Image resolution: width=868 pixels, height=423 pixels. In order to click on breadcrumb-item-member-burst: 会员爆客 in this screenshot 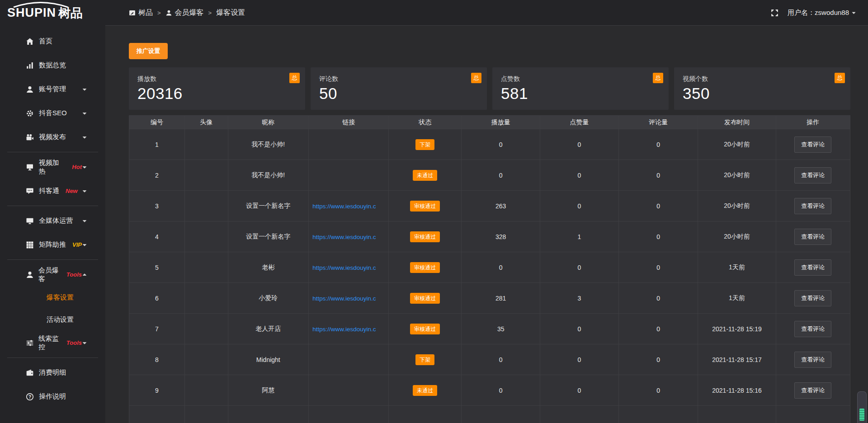, I will do `click(184, 13)`.